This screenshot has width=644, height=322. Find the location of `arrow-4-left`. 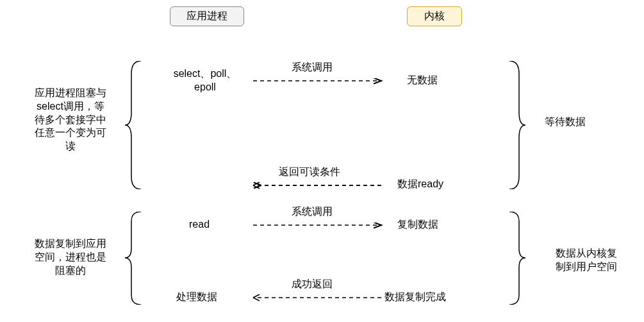

arrow-4-left is located at coordinates (320, 298).